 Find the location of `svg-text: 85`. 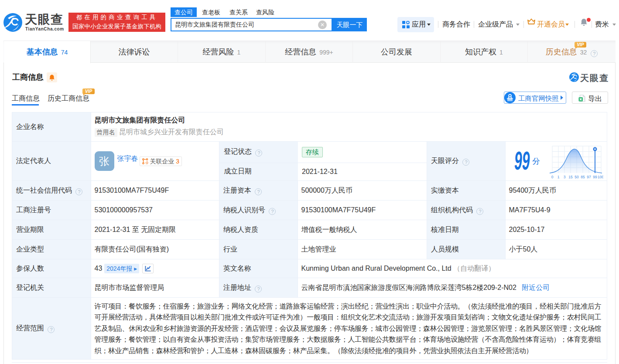

svg-text: 85 is located at coordinates (583, 177).